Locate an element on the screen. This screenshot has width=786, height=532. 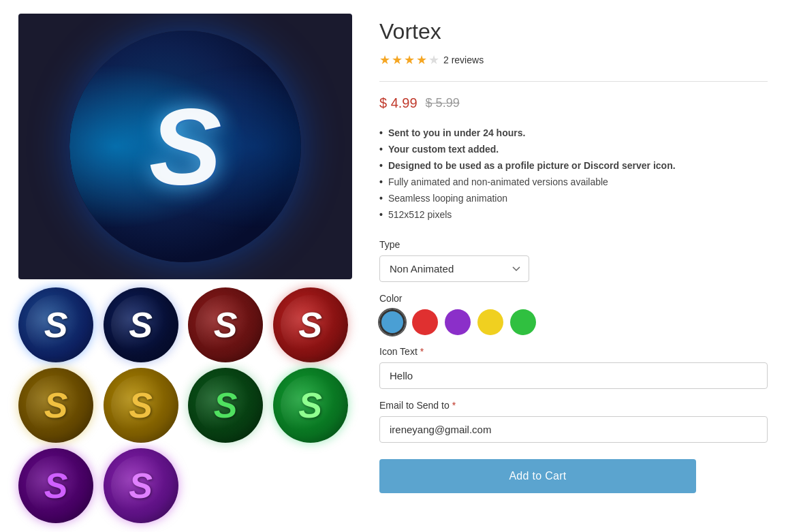
thumb-letter-4: S is located at coordinates (56, 405).